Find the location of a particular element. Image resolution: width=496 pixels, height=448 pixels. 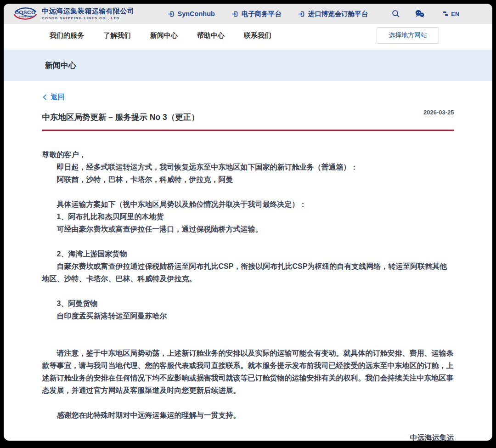

external-platform-link: SynConhub is located at coordinates (191, 14).